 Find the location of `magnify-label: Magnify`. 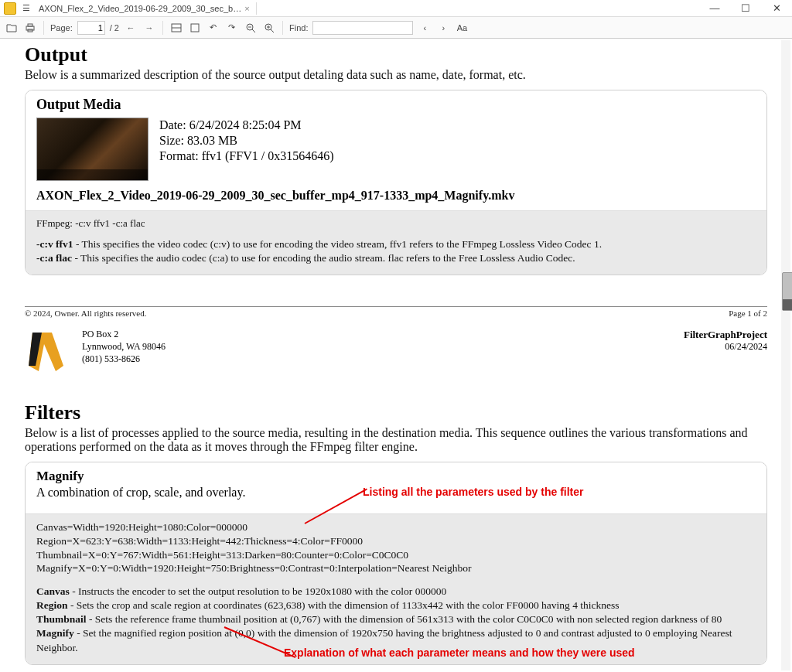

magnify-label: Magnify is located at coordinates (56, 633).